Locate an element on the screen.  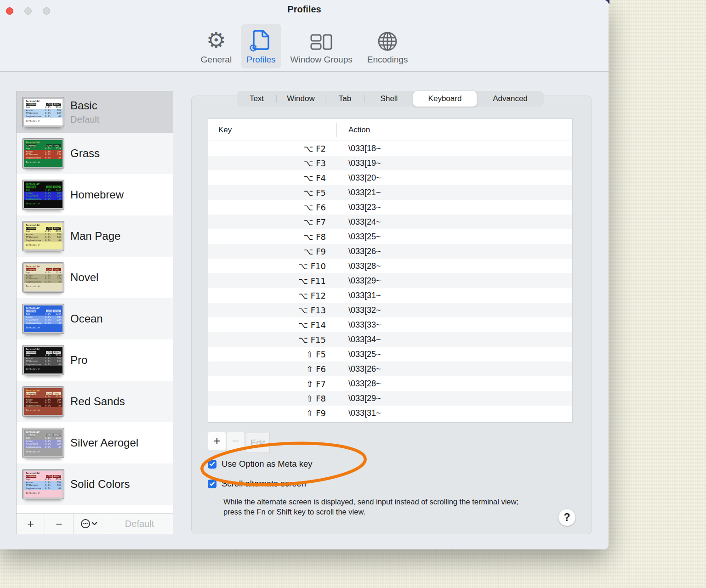
action-cell: \033[32~ is located at coordinates (365, 311).